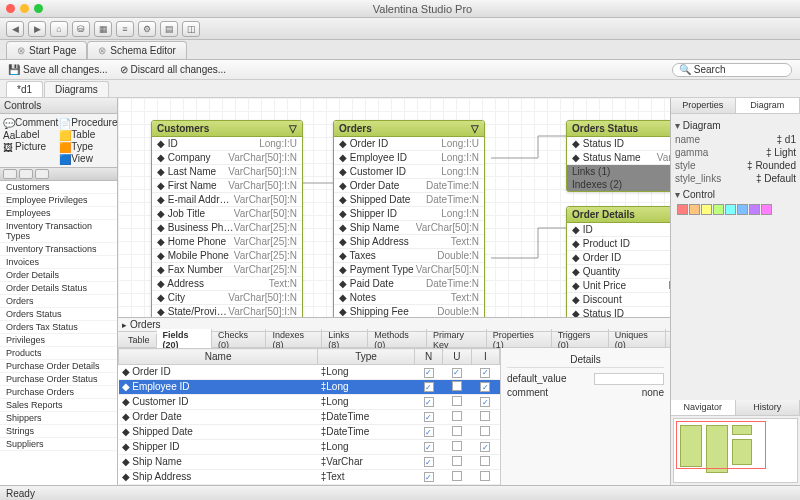 This screenshot has height=500, width=800. What do you see at coordinates (147, 29) in the screenshot?
I see `query-button: ⚙` at bounding box center [147, 29].